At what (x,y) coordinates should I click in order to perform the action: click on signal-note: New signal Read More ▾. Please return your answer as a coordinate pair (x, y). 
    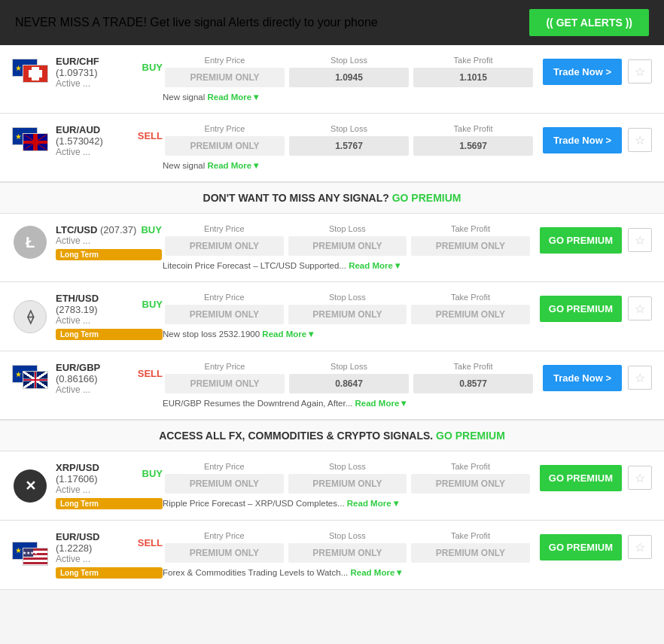
    Looking at the image, I should click on (407, 166).